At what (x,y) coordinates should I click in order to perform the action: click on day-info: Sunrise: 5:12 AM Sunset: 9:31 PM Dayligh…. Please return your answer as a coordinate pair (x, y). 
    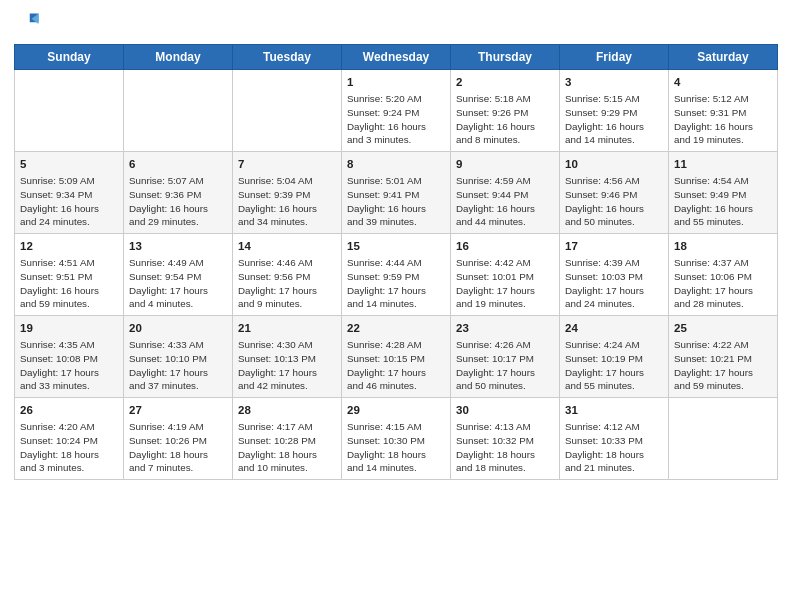
    Looking at the image, I should click on (723, 120).